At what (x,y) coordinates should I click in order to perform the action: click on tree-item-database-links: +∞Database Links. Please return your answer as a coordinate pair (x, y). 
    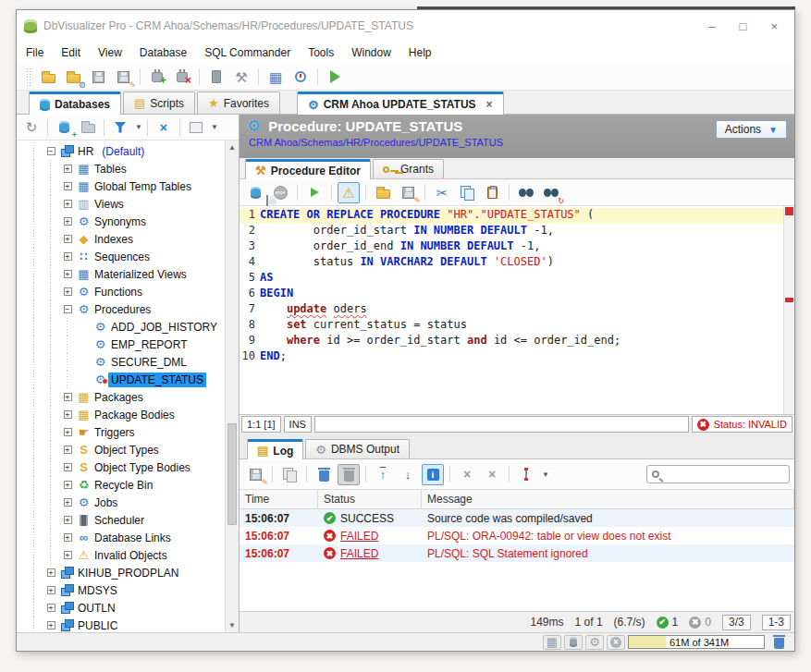
    Looking at the image, I should click on (120, 538).